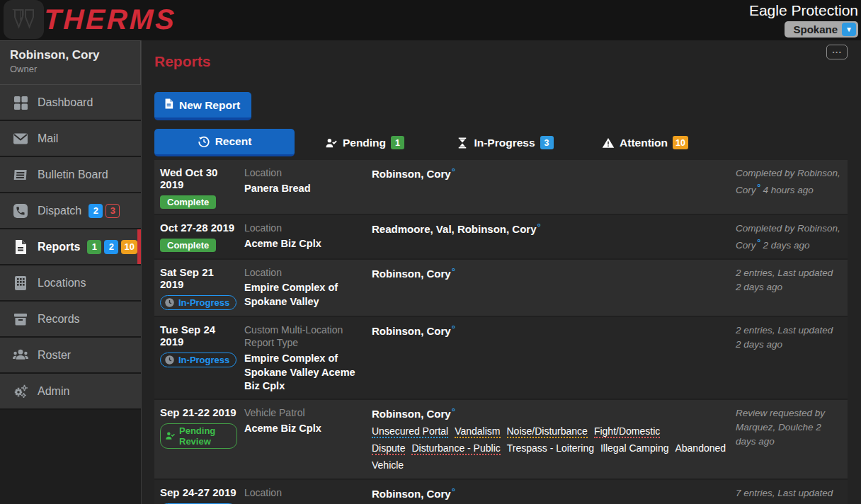 The height and width of the screenshot is (504, 861). What do you see at coordinates (792, 287) in the screenshot?
I see `report-status-info-cell: 2 entries, Last updated 2 days ago` at bounding box center [792, 287].